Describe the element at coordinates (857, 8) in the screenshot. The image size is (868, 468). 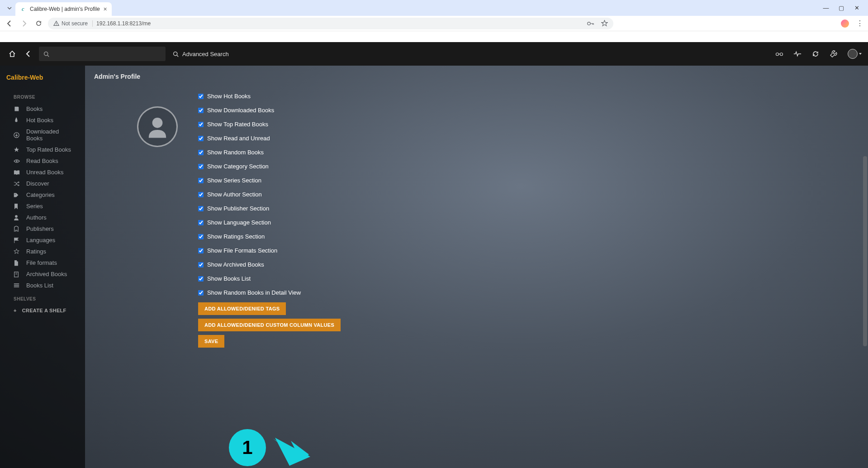
I see `close-window-icon: ✕` at that location.